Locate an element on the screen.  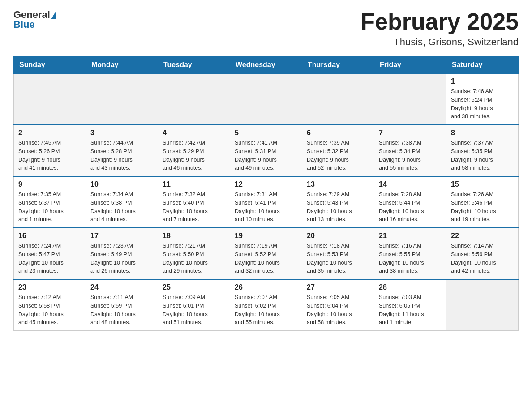
calendar-cell: 27Sunrise: 7:05 AM Sunset: 6:04 PM Dayli… is located at coordinates (339, 305).